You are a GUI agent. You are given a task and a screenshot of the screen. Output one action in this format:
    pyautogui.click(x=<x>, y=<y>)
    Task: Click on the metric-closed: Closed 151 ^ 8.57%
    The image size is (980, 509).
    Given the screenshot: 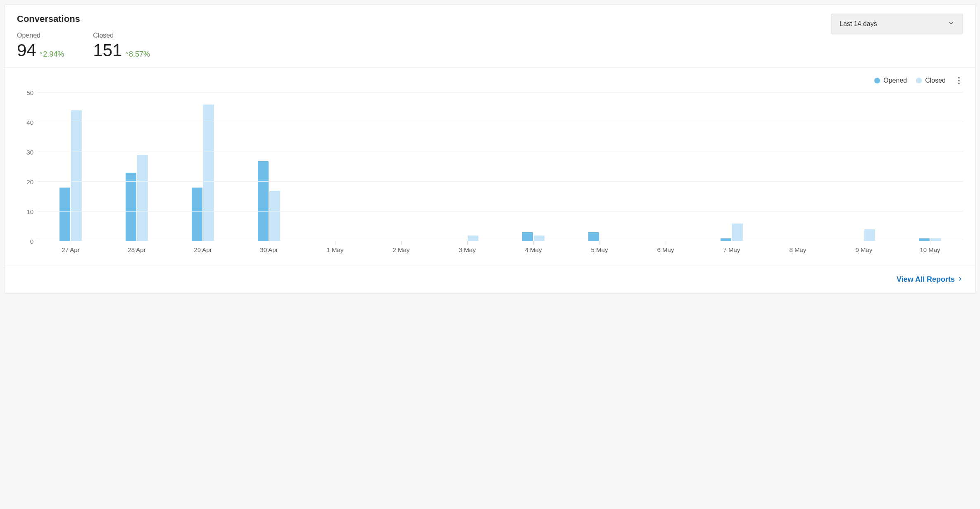 What is the action you would take?
    pyautogui.click(x=121, y=45)
    